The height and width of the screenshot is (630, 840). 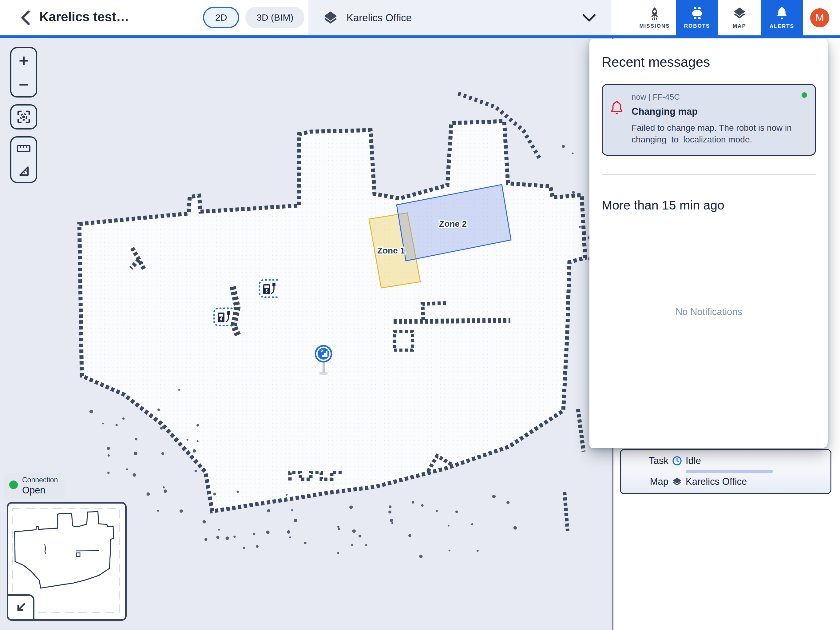 I want to click on connection-status-dot, so click(x=14, y=485).